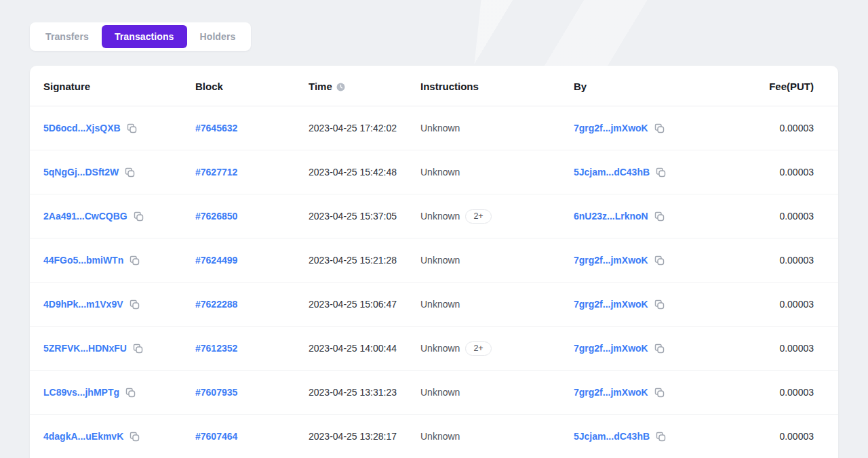 The width and height of the screenshot is (868, 458). I want to click on block-cell: #7622288, so click(252, 304).